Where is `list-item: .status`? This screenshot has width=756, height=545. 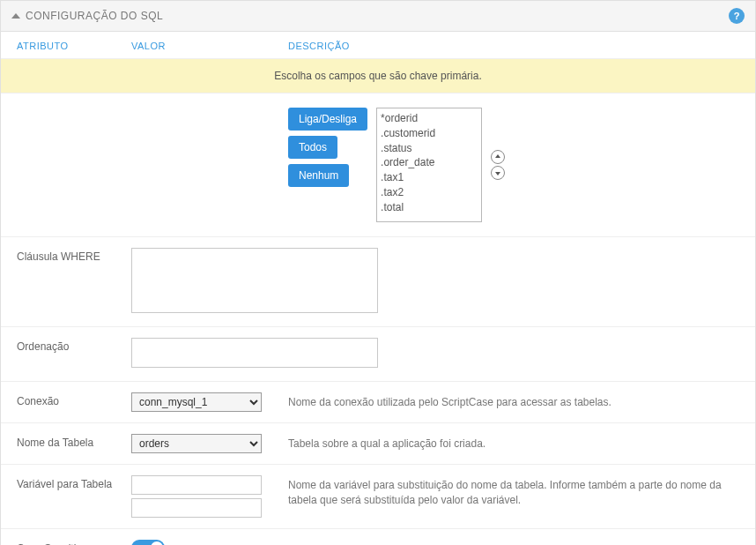
list-item: .status is located at coordinates (429, 148).